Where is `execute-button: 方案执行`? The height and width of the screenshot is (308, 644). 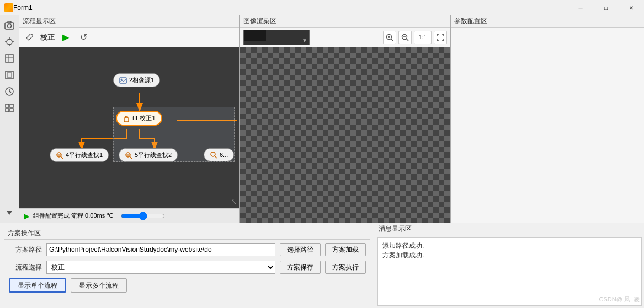
execute-button: 方案执行 is located at coordinates (345, 267).